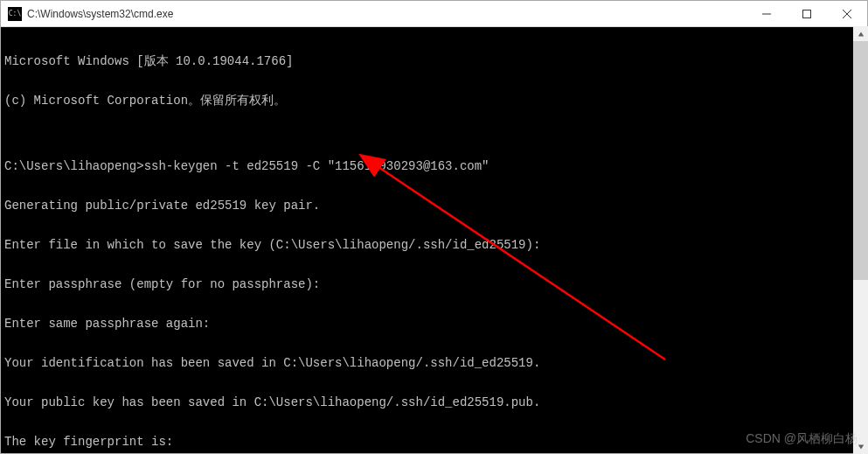 This screenshot has width=868, height=454. Describe the element at coordinates (434, 61) in the screenshot. I see `terminal-line: Microsoft Windows [版本 10.0.19044.1766]` at that location.